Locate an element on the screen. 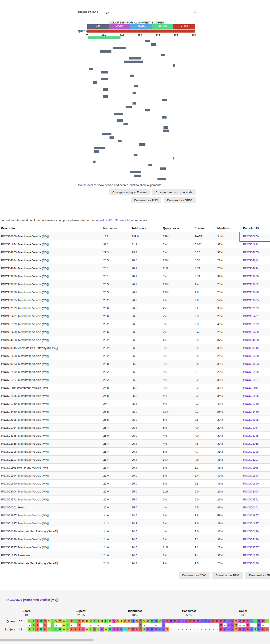 This screenshot has width=270, height=644. pncshub-id-link: PNCS01885 is located at coordinates (251, 396).